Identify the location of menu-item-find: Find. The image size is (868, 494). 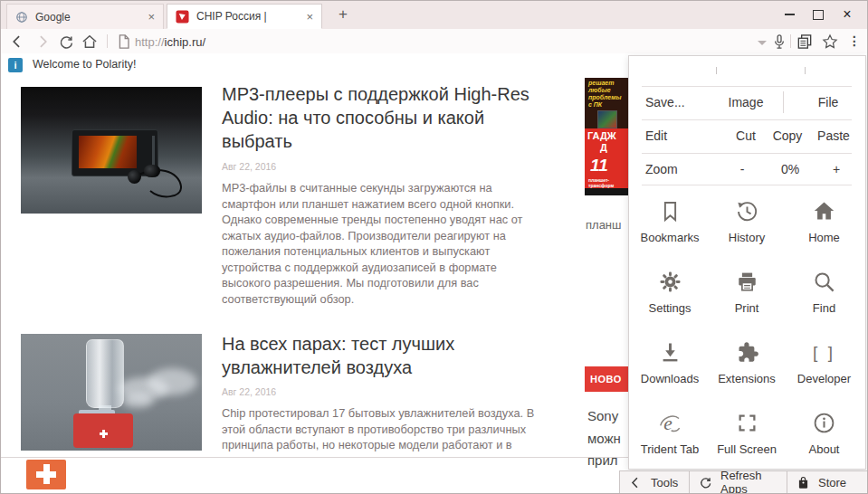
(824, 305).